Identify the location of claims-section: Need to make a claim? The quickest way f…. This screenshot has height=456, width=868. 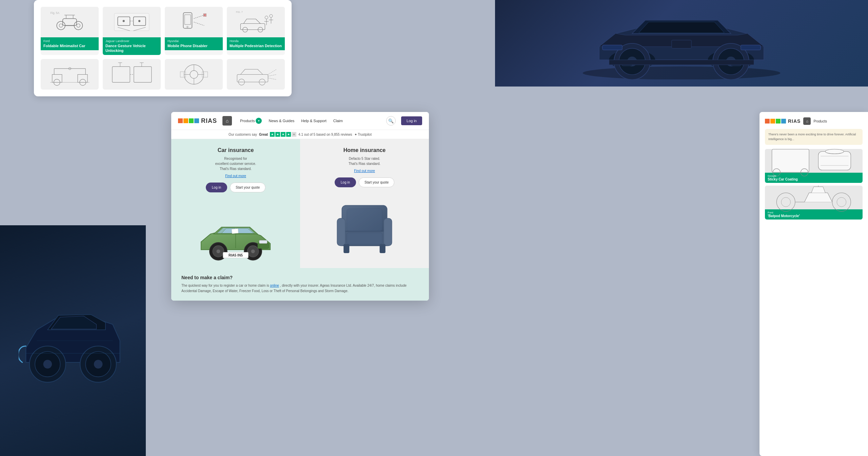
(300, 284).